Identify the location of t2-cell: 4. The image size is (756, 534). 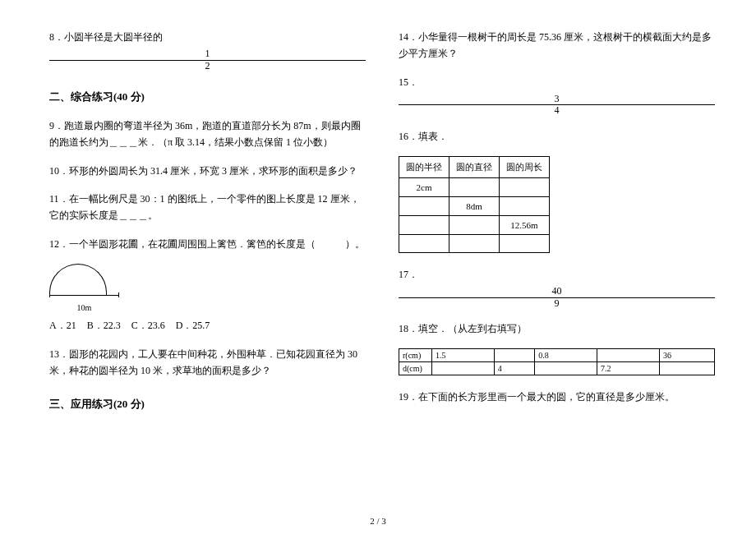
(514, 369).